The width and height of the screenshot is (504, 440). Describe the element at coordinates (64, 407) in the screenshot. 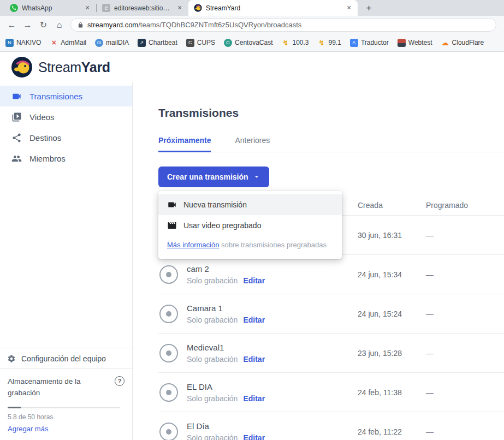

I see `storage-progress-bar` at that location.